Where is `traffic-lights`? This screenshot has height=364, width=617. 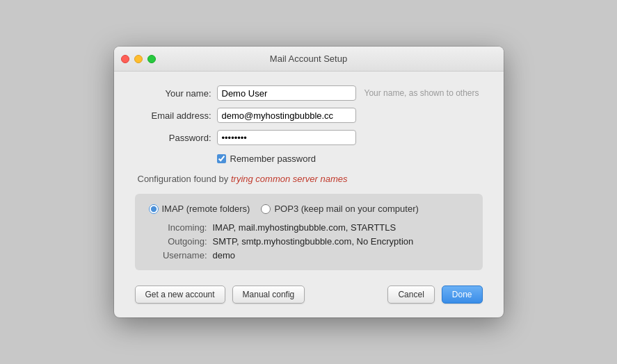
traffic-lights is located at coordinates (138, 59).